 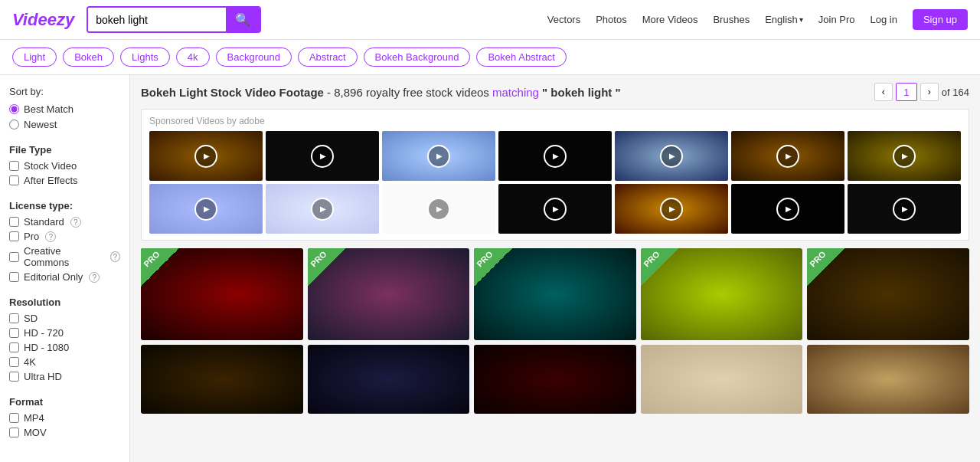 I want to click on file-type-title: File Type, so click(x=64, y=150).